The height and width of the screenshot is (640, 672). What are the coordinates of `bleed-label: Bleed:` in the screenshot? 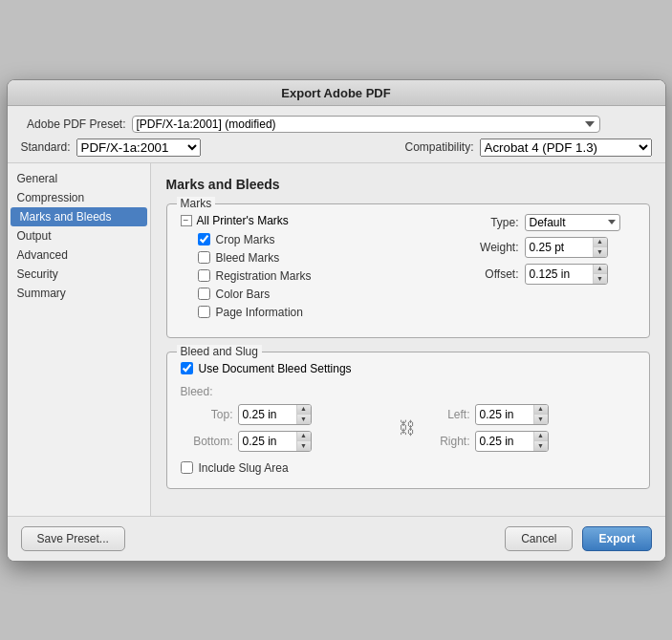 It's located at (408, 392).